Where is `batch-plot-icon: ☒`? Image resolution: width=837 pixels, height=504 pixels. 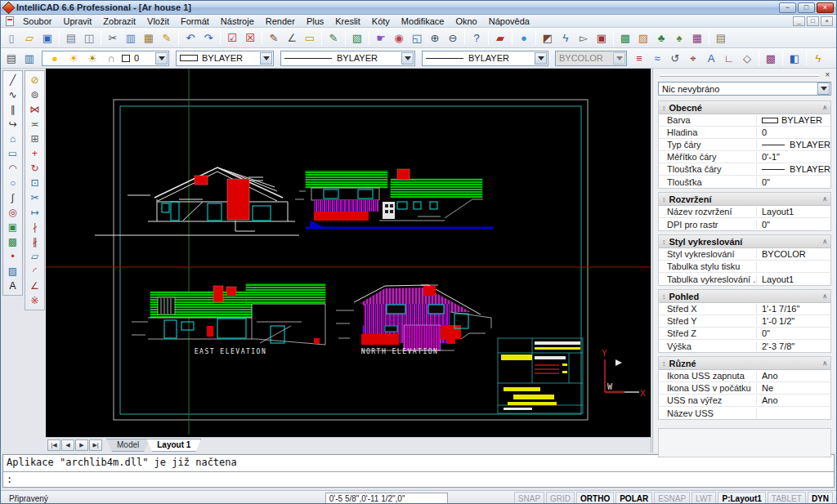
batch-plot-icon: ☒ is located at coordinates (250, 38).